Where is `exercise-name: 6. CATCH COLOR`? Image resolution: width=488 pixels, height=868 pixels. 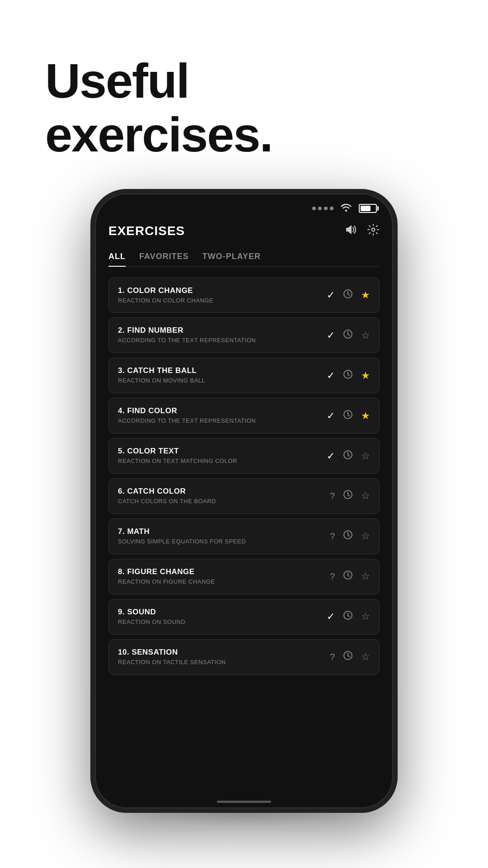 exercise-name: 6. CATCH COLOR is located at coordinates (224, 491).